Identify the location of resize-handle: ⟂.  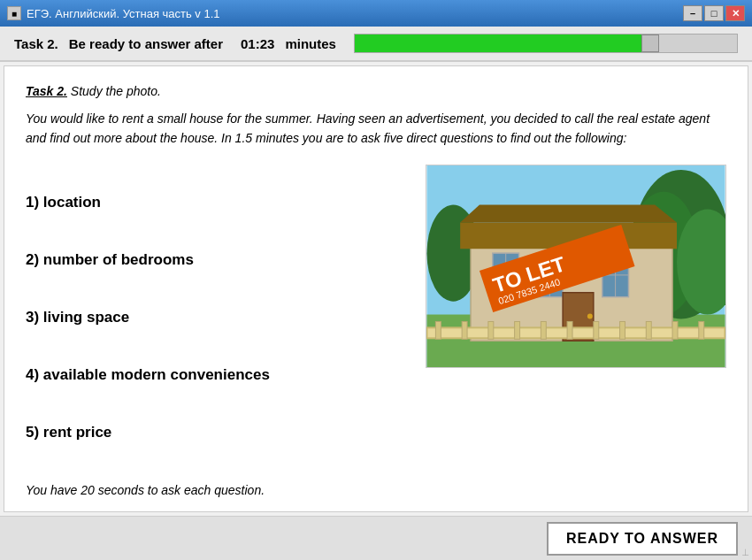
(745, 552).